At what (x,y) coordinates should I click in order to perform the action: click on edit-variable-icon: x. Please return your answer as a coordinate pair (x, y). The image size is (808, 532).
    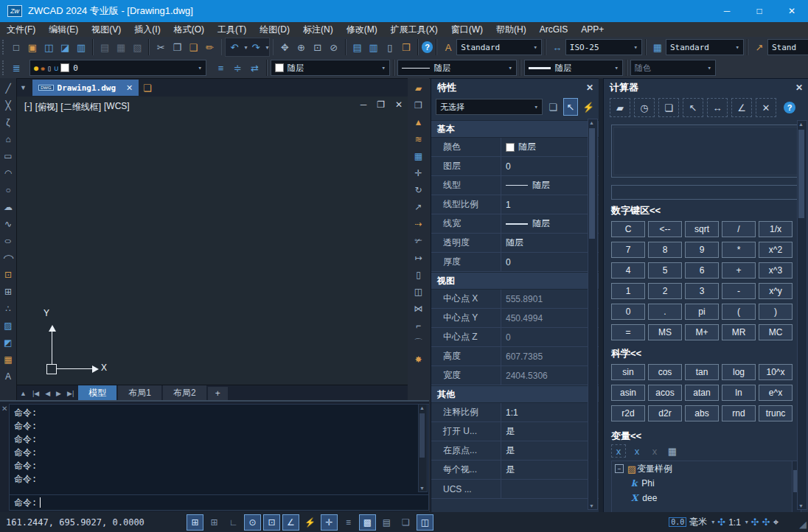
    Looking at the image, I should click on (637, 451).